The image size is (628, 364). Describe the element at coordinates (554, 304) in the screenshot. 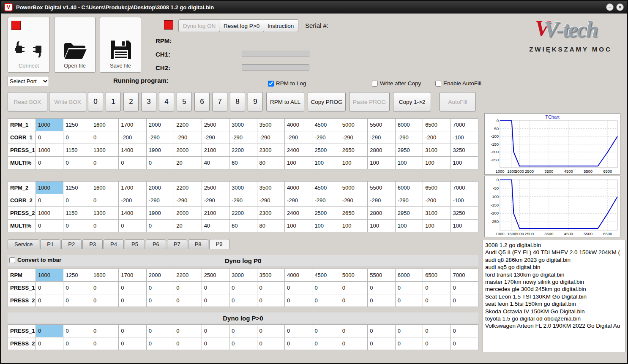

I see `file-item: seat leon 1.5tsi 150km go digital.bin` at that location.